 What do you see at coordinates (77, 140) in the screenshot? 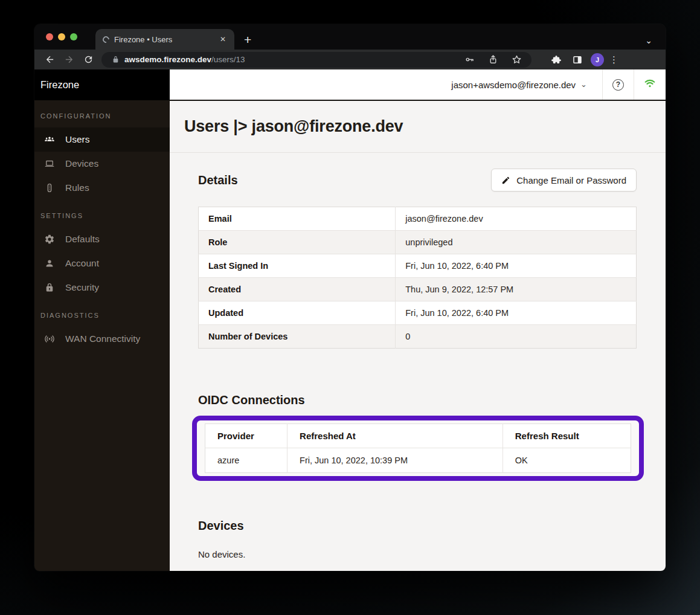
I see `sidebar-item-label: Users` at bounding box center [77, 140].